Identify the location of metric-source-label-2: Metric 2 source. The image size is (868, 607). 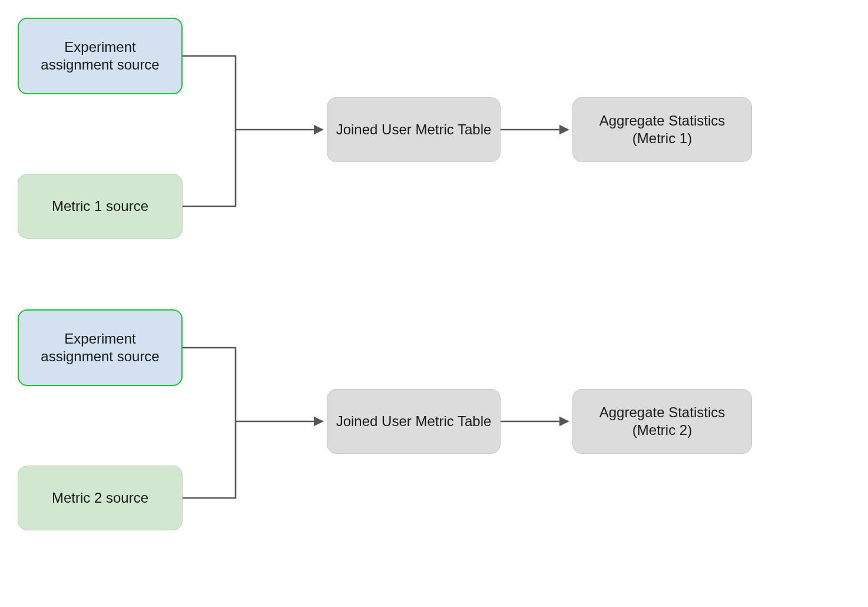
(100, 498).